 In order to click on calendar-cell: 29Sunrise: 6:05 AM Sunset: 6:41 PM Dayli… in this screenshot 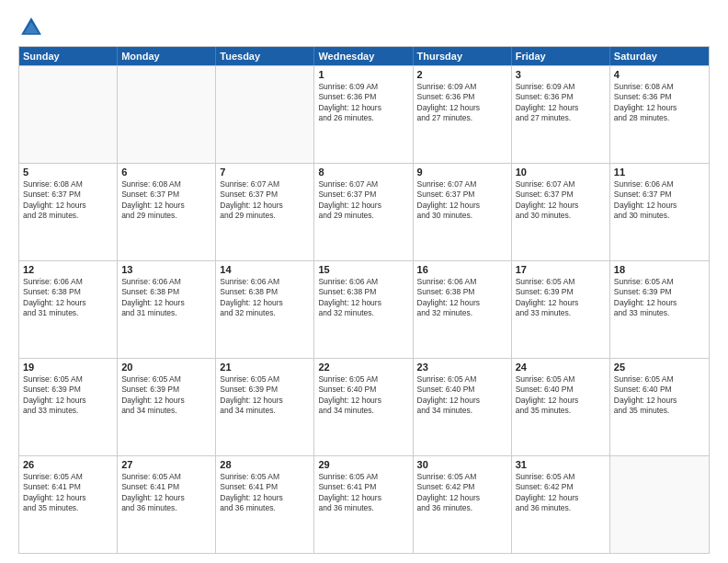, I will do `click(364, 504)`.